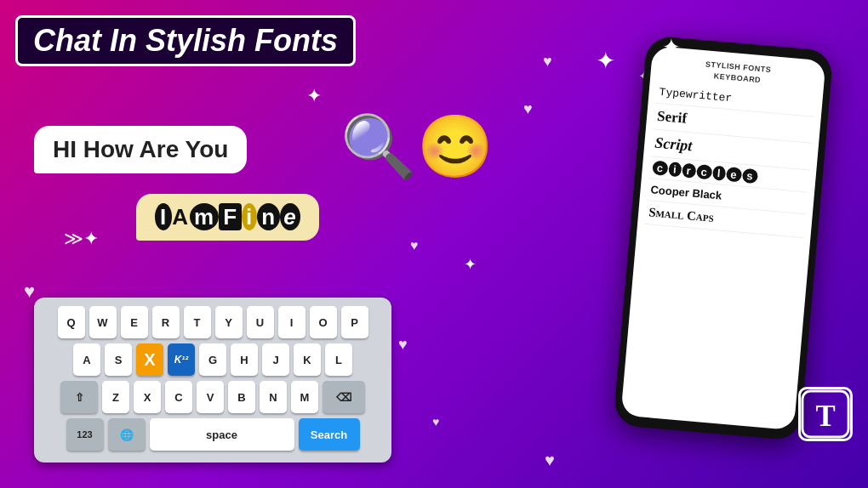 This screenshot has width=868, height=488. Describe the element at coordinates (550, 461) in the screenshot. I see `heart-icon-5: ♥` at that location.